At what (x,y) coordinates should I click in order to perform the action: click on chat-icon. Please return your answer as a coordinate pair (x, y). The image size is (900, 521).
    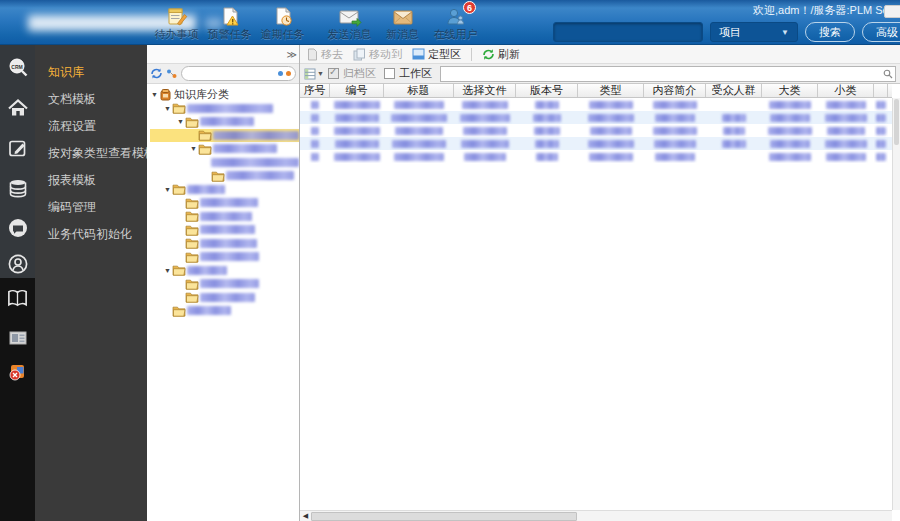
    Looking at the image, I should click on (18, 228).